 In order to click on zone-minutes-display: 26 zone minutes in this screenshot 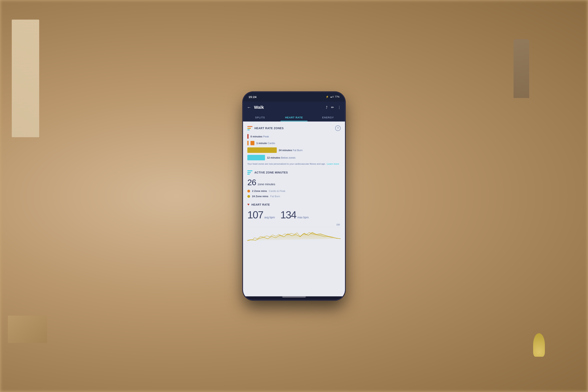, I will do `click(294, 182)`.